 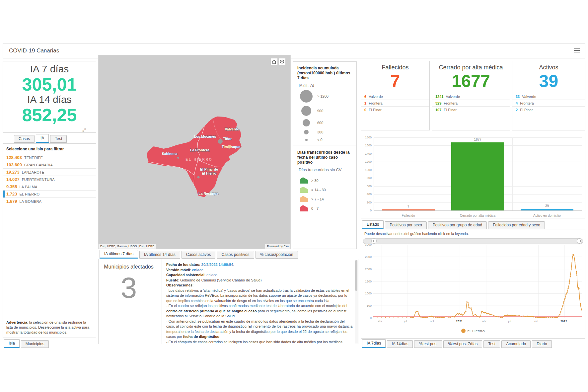 I want to click on warning-text: Advertencia: la selección de una isla re…, so click(x=49, y=327).